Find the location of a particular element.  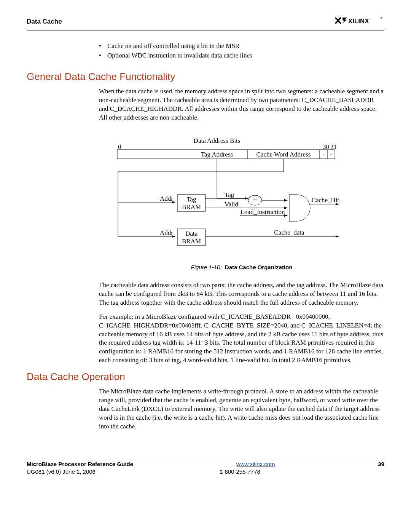

page-number: 39 is located at coordinates (381, 464).